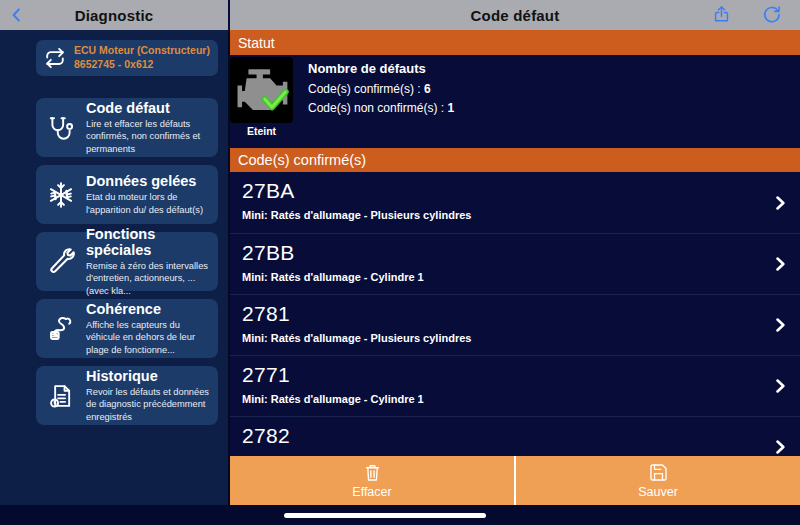 The image size is (800, 525). I want to click on menu-item-desc: Revoir les défauts et données de diagnos…, so click(149, 404).